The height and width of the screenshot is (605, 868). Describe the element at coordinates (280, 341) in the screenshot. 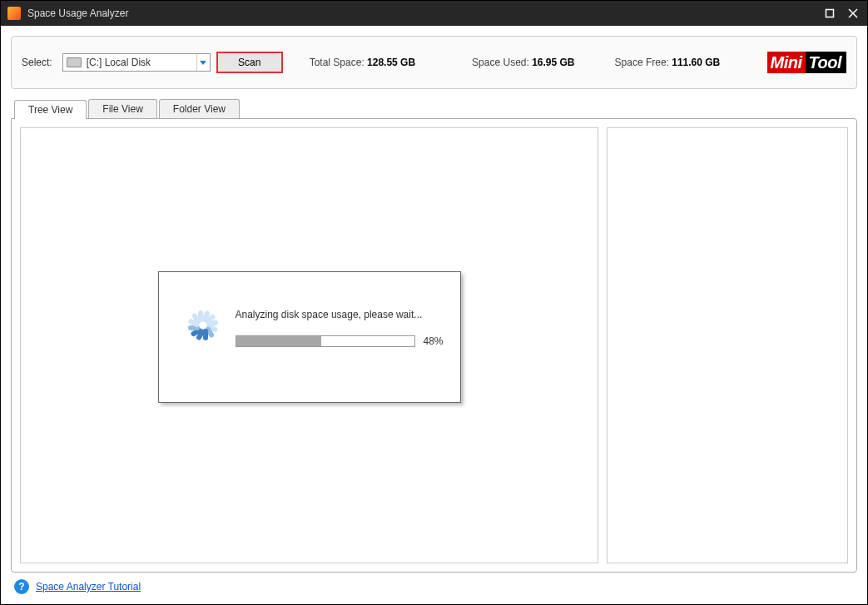

I see `progress-fill` at that location.